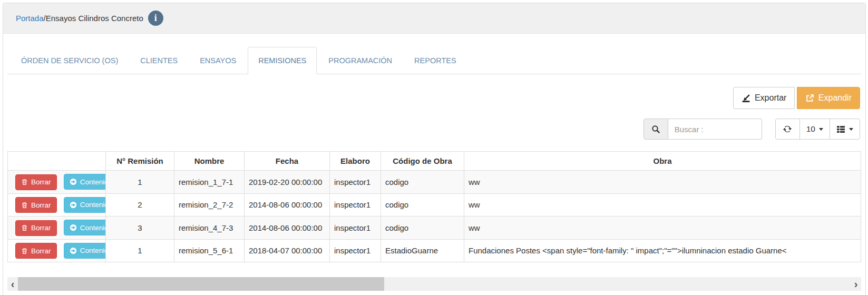 This screenshot has height=295, width=868. Describe the element at coordinates (434, 228) in the screenshot. I see `table-row: Borrar Contenido 3 remision_4_7-3` at that location.